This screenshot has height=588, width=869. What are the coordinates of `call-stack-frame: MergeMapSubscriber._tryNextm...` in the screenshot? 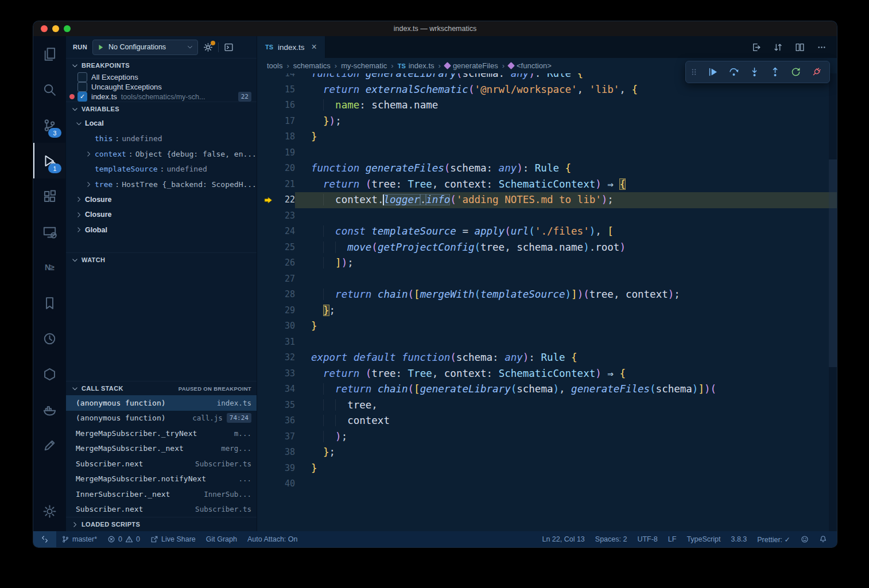 It's located at (161, 434).